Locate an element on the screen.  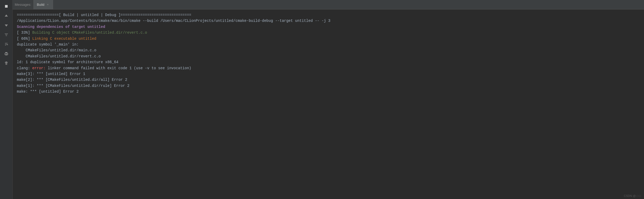
output-line-make2: make[2]: *** [CMakeFiles/untitled.dir/al… is located at coordinates (328, 80).